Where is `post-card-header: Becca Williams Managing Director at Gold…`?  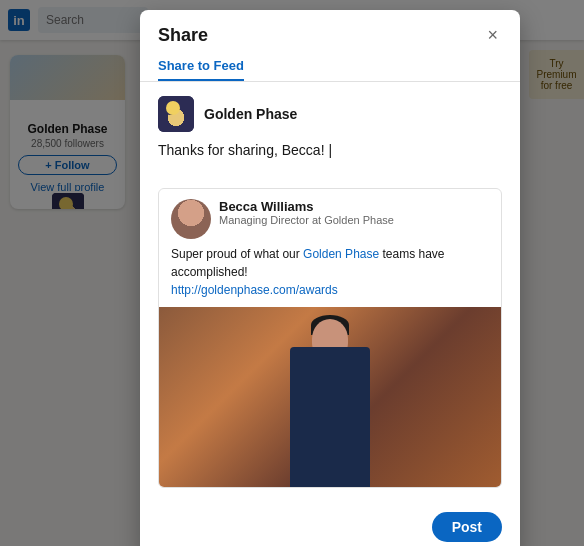 post-card-header: Becca Williams Managing Director at Gold… is located at coordinates (330, 217).